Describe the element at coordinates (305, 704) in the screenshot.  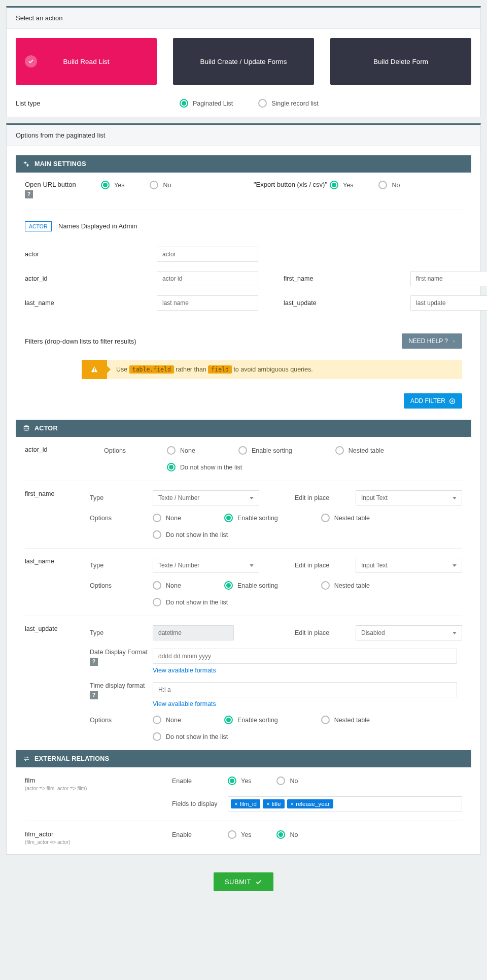
I see `link-time-formats: View available formats` at that location.